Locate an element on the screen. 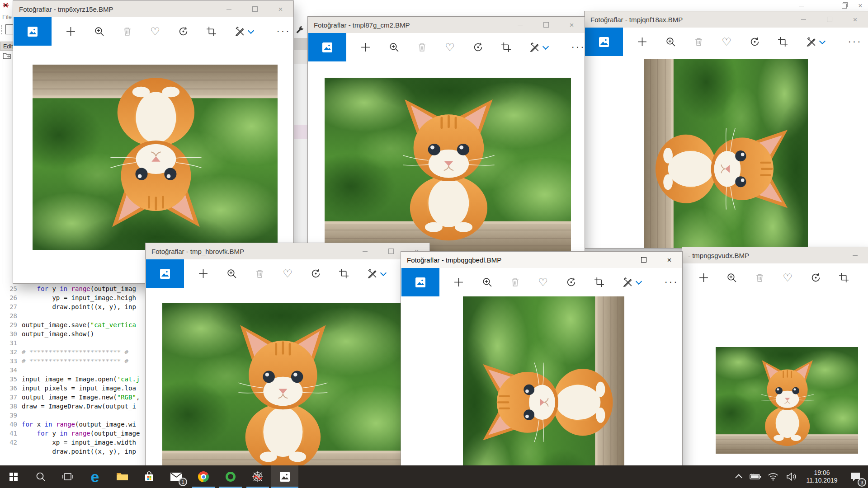  taskbar-start-button is located at coordinates (14, 477).